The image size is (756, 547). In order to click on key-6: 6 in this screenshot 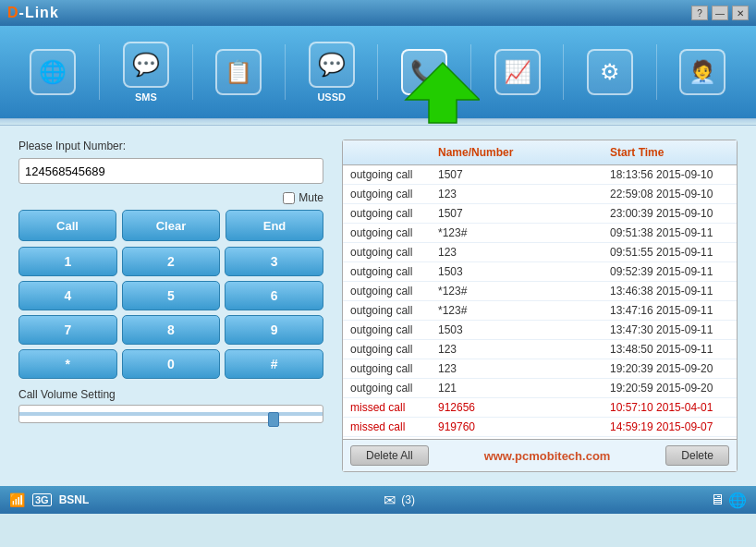, I will do `click(274, 296)`.